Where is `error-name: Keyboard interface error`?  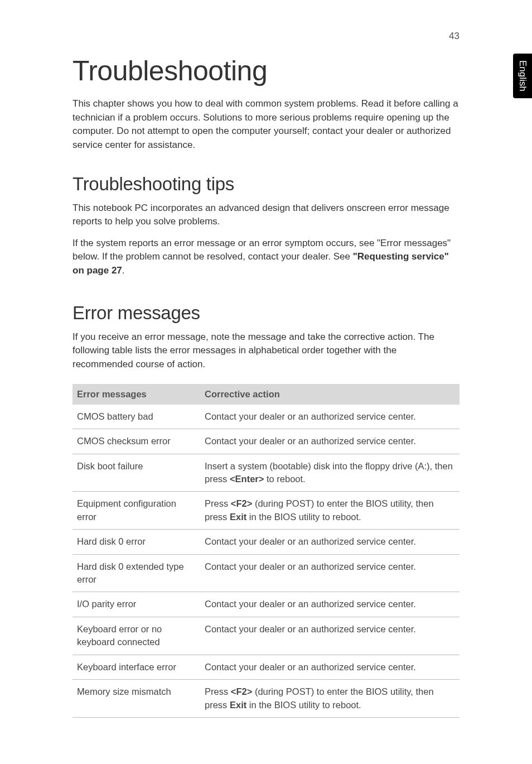 error-name: Keyboard interface error is located at coordinates (136, 667).